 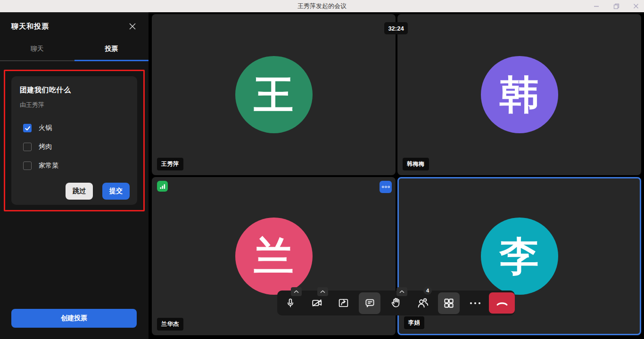 What do you see at coordinates (428, 291) in the screenshot?
I see `participants-count-badge: 4` at bounding box center [428, 291].